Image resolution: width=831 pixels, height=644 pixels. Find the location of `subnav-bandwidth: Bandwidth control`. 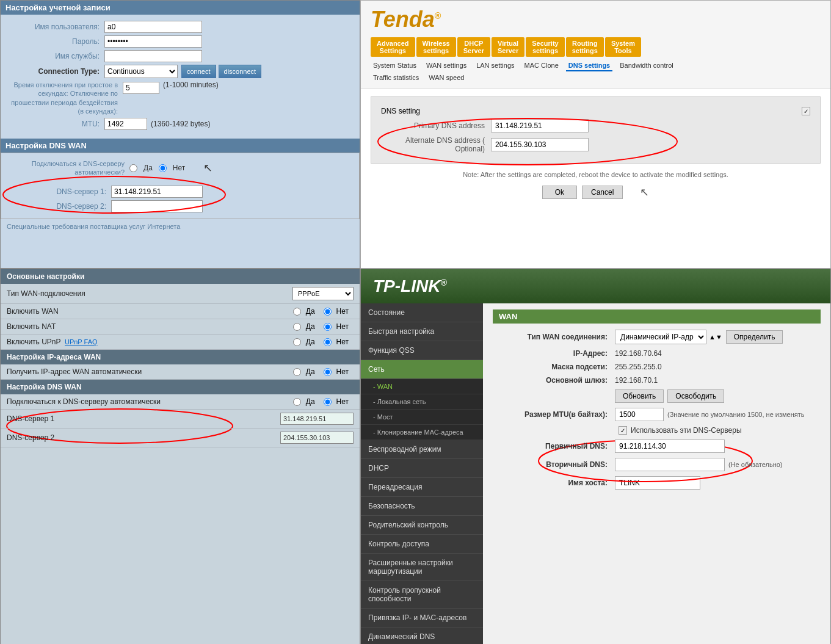

subnav-bandwidth: Bandwidth control is located at coordinates (646, 66).